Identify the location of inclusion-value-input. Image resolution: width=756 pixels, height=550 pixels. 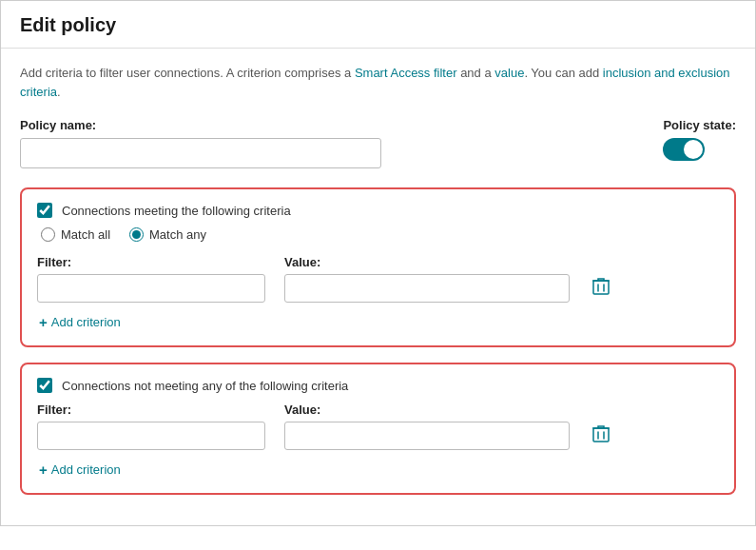
(427, 288).